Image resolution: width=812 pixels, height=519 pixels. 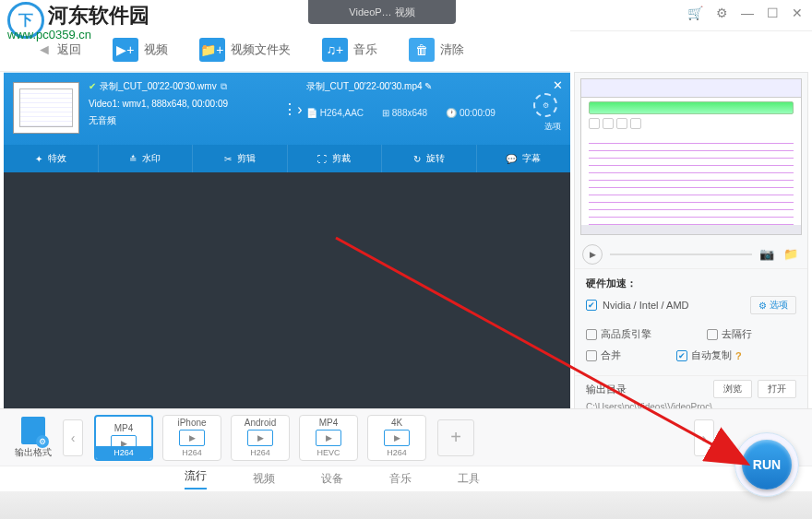 What do you see at coordinates (777, 389) in the screenshot?
I see `open-button: 打开` at bounding box center [777, 389].